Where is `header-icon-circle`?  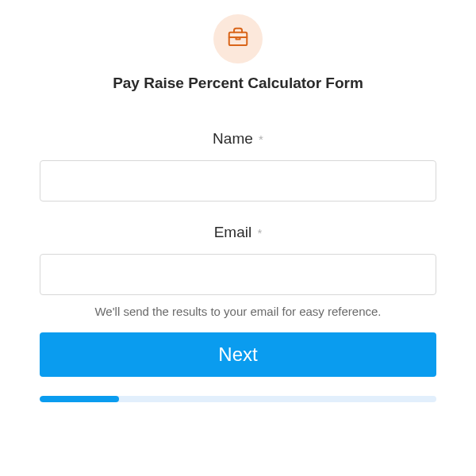 header-icon-circle is located at coordinates (238, 39).